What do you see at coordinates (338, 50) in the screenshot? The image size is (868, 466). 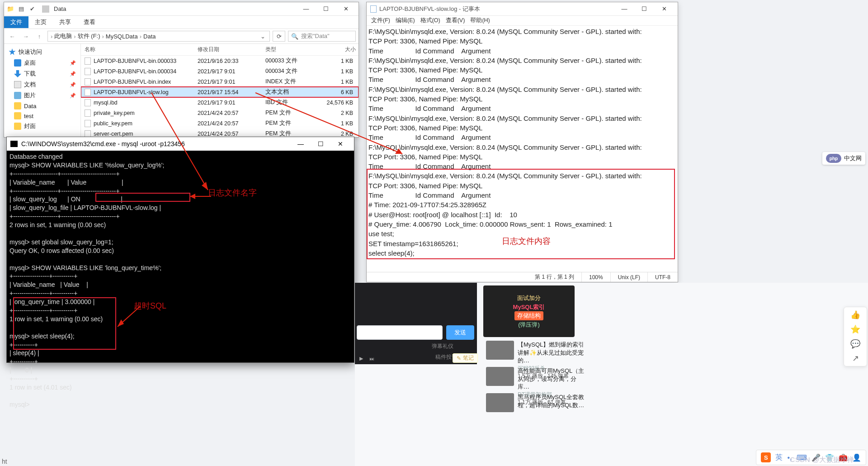 I see `col-size: 大小` at bounding box center [338, 50].